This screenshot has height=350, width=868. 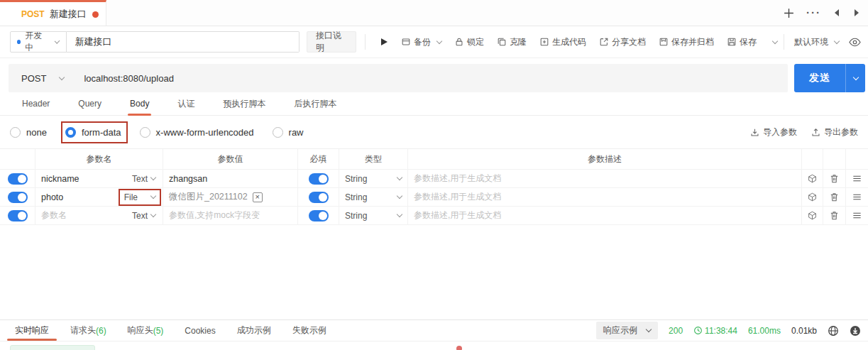 I want to click on mode-urlencoded: x-www-form-urlencoded, so click(x=197, y=132).